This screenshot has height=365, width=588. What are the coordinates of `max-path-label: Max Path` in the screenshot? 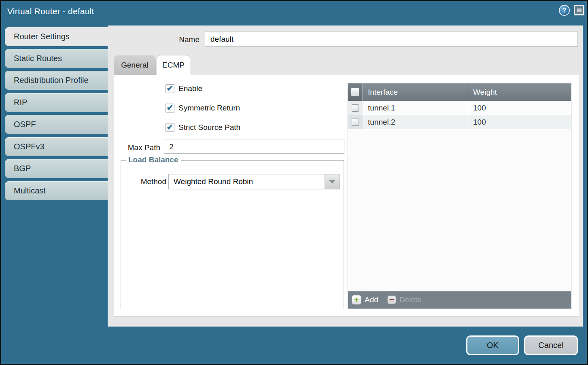 It's located at (141, 148).